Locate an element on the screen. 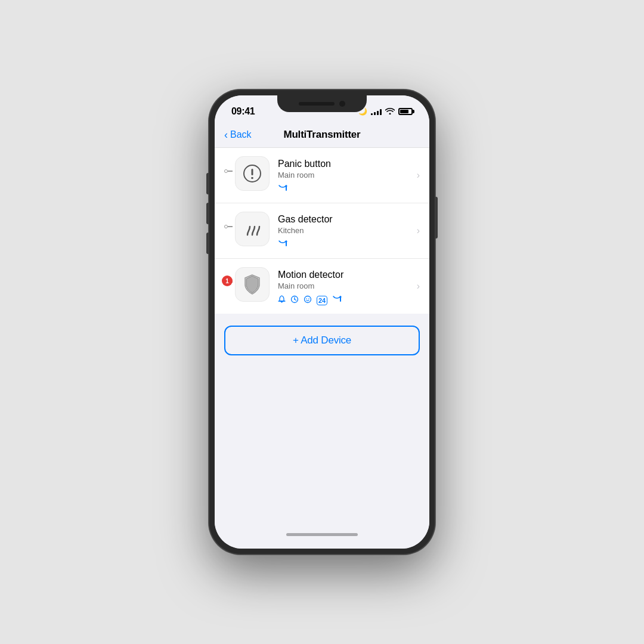  notification-badge: 1 is located at coordinates (227, 281).